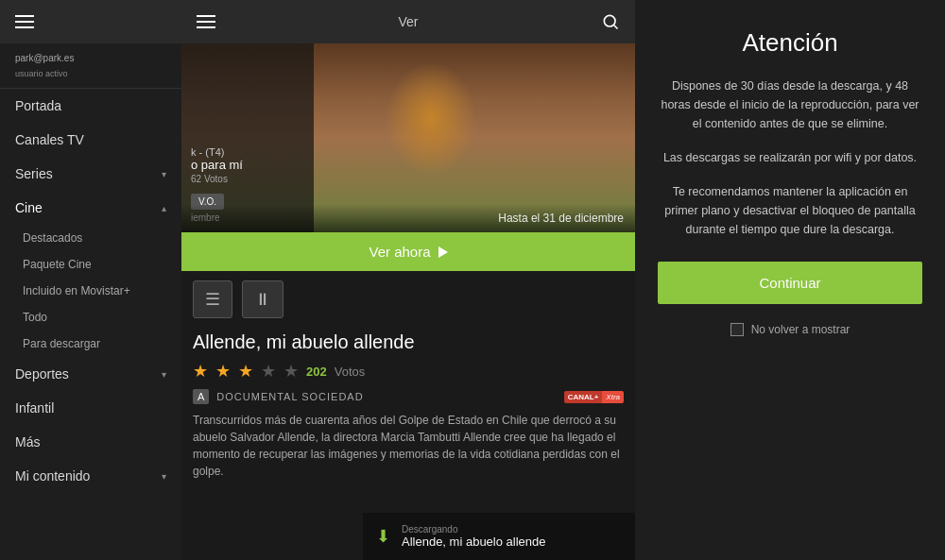 This screenshot has width=945, height=560. Describe the element at coordinates (408, 397) in the screenshot. I see `badge-row: A DOCUMENTAL SOCIEDAD CANAL+ Xtra` at that location.